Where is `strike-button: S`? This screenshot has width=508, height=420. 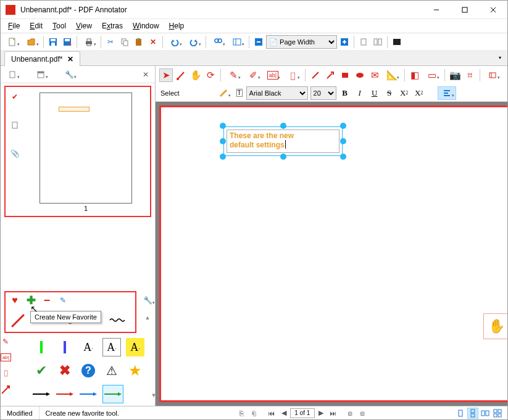
strike-button: S is located at coordinates (389, 93).